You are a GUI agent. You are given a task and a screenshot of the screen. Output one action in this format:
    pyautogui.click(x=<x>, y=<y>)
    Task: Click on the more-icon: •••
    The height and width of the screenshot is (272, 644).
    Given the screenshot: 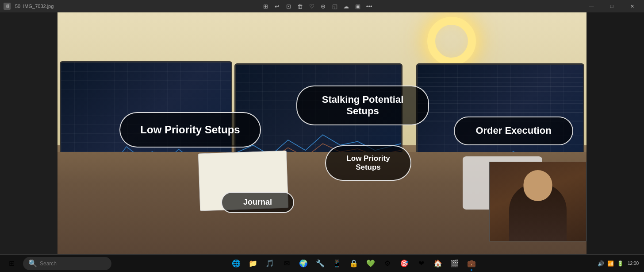 What is the action you would take?
    pyautogui.click(x=369, y=6)
    